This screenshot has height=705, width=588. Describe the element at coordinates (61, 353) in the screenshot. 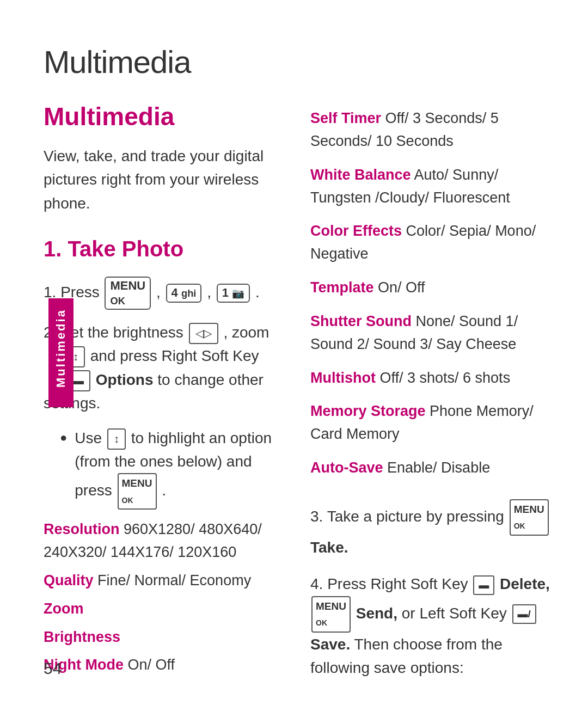

I see `sidebar-tab: Multimedia` at that location.